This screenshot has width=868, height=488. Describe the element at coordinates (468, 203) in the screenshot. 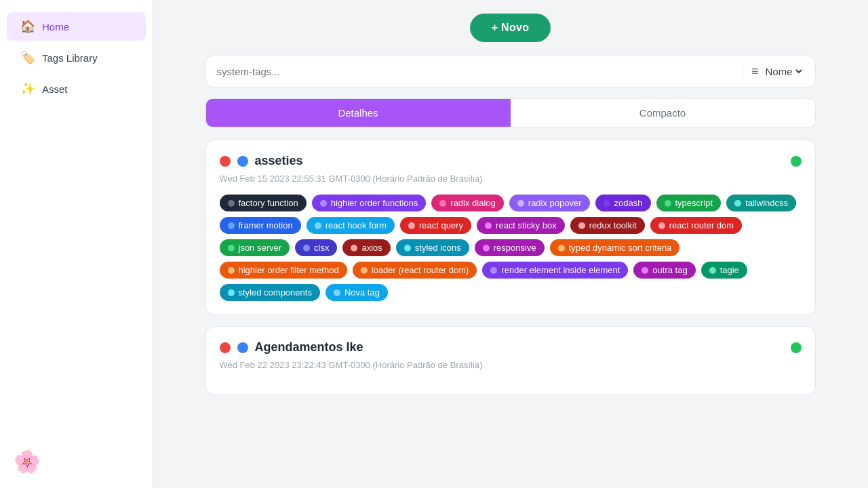

I see `tag-radix-dialog: radix dialog` at that location.